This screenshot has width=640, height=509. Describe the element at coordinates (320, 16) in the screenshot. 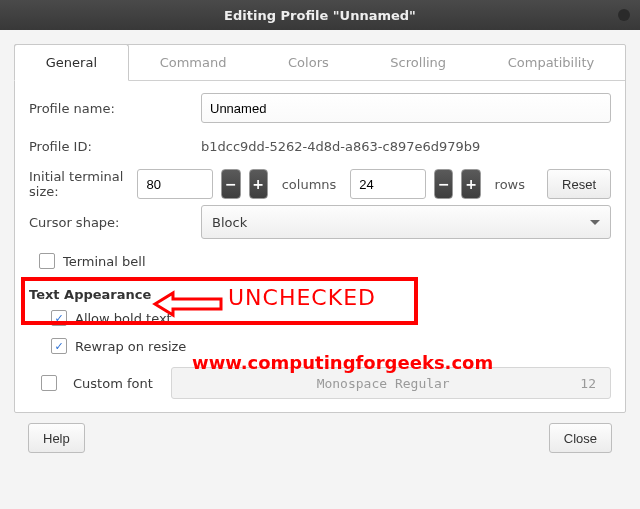

I see `window-title: Editing Profile "Unnamed"` at that location.